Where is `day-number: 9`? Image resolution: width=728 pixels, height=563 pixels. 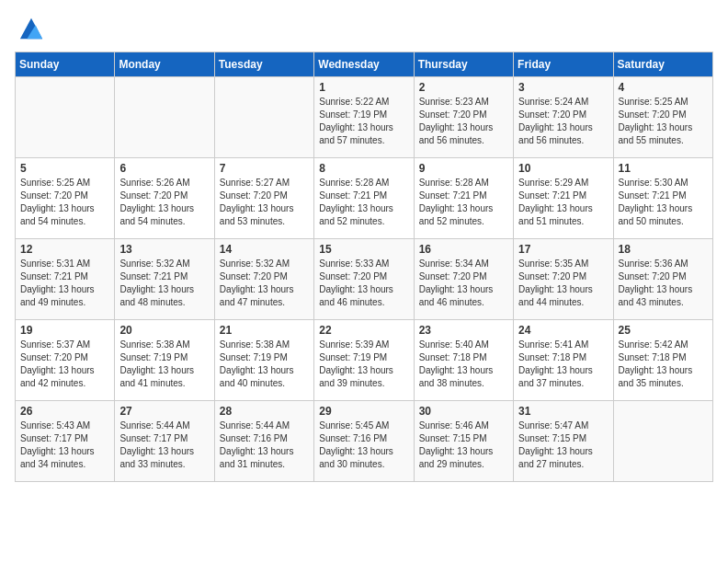
day-number: 9 is located at coordinates (463, 168).